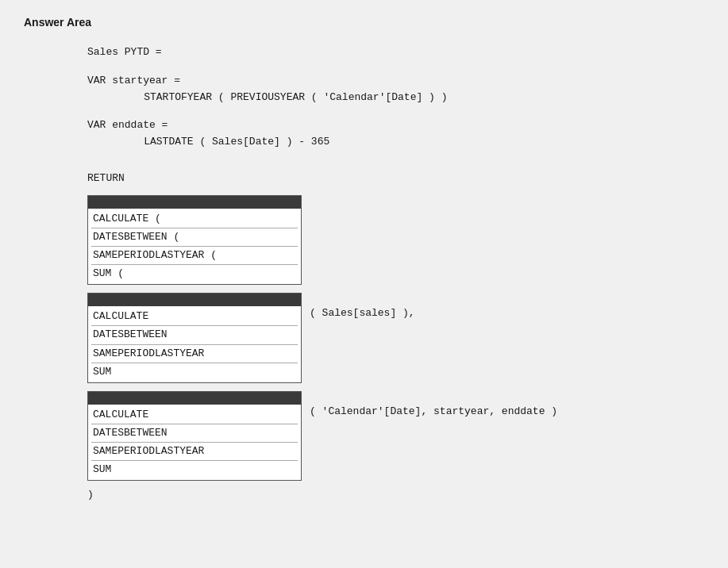  I want to click on drag-box-1-items: CALCULATE ( DATESBETWEEN ( SAMEPERIODLAS…, so click(195, 247).